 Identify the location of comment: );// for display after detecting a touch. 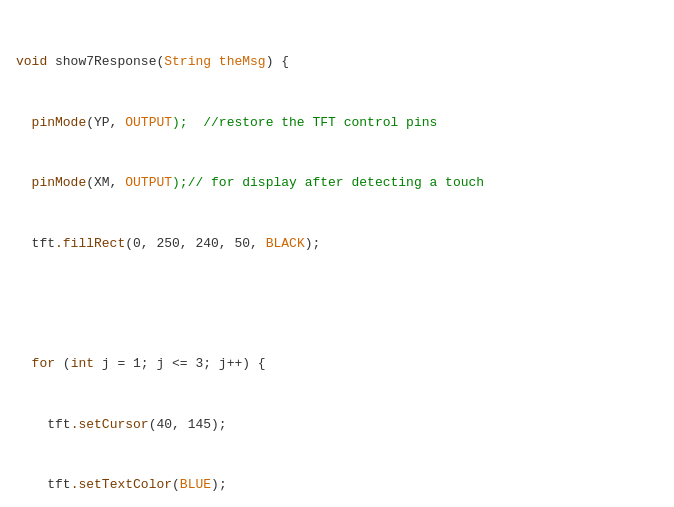
(328, 182).